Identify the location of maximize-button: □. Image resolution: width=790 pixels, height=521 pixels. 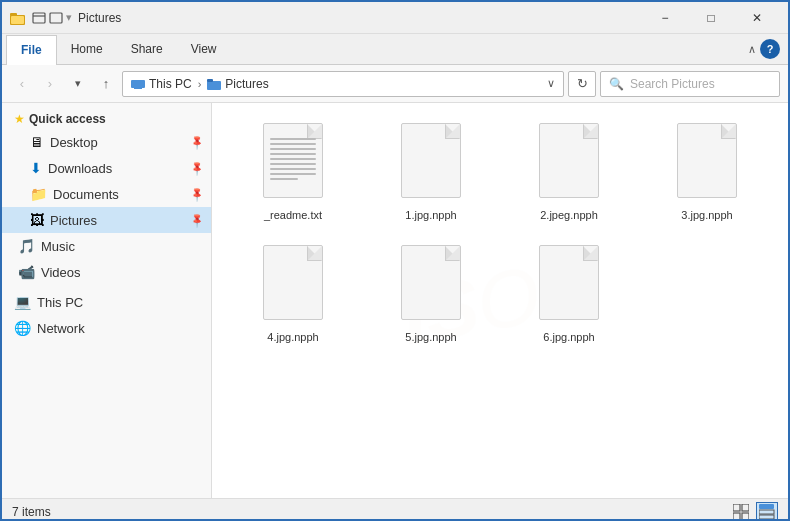
(711, 18).